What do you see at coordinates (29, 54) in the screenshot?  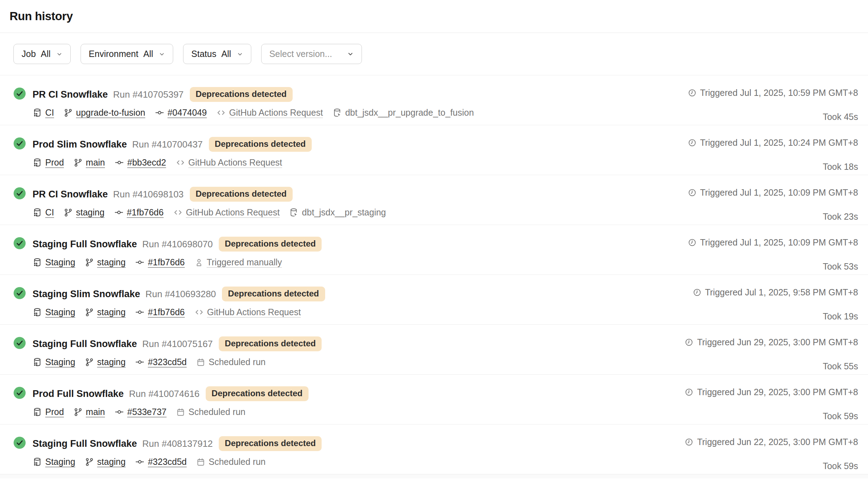 I see `job-filter-label: Job` at bounding box center [29, 54].